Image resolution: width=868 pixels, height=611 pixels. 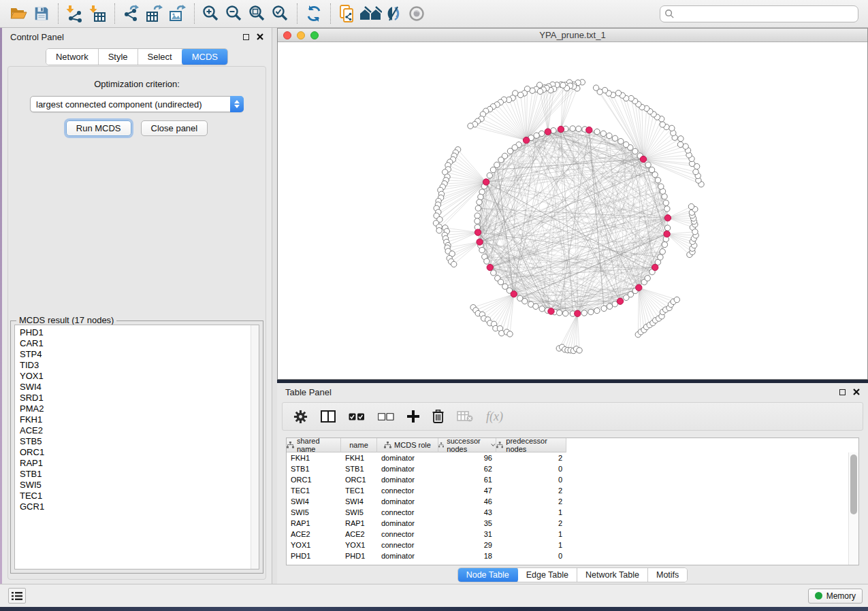 What do you see at coordinates (75, 14) in the screenshot?
I see `import-network-icon` at bounding box center [75, 14].